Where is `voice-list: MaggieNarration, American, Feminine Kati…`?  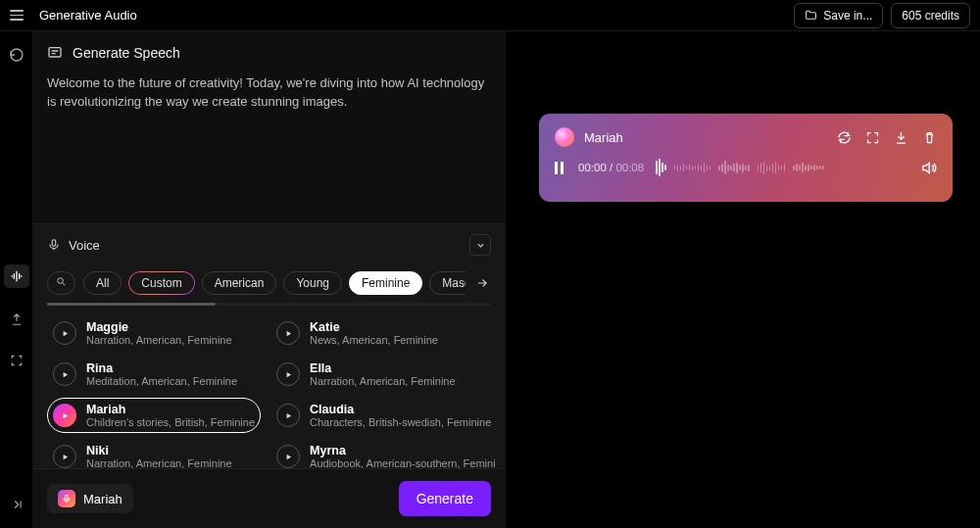 voice-list: MaggieNarration, American, Feminine Kati… is located at coordinates (270, 392).